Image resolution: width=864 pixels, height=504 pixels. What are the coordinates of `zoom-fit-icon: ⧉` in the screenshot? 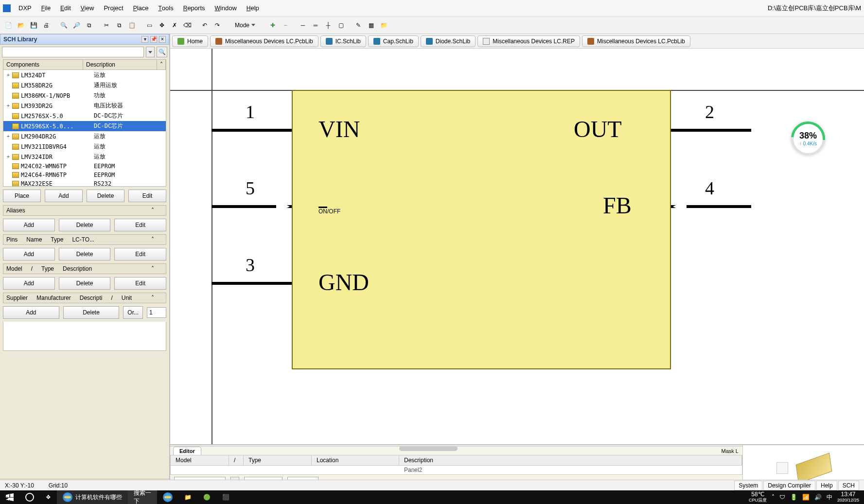 It's located at (89, 25).